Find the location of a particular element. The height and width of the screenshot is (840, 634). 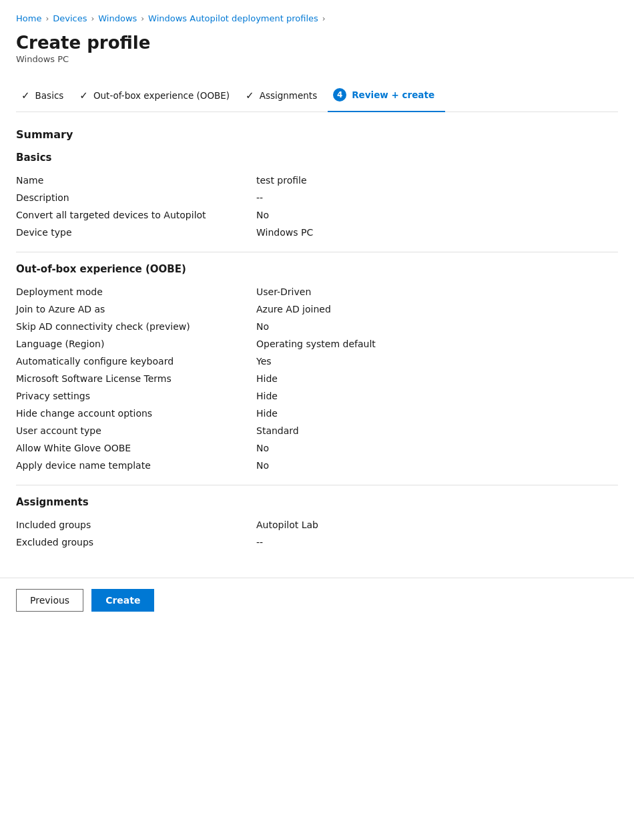

field-label-included-groups: Included groups is located at coordinates (136, 525).